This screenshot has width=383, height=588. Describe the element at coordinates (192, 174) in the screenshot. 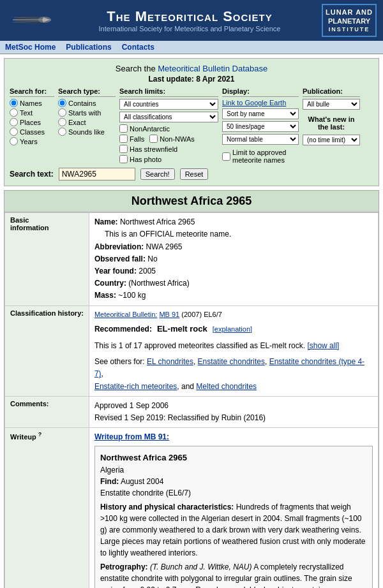

I see `search-text-row: Search text:` at that location.